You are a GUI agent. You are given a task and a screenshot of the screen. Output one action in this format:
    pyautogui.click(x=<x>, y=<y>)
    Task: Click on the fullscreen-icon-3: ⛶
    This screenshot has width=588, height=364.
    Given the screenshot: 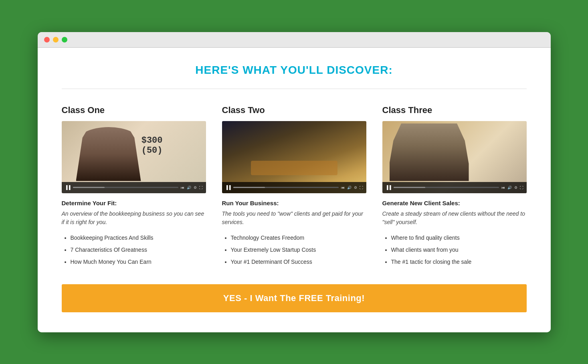 What is the action you would take?
    pyautogui.click(x=522, y=188)
    